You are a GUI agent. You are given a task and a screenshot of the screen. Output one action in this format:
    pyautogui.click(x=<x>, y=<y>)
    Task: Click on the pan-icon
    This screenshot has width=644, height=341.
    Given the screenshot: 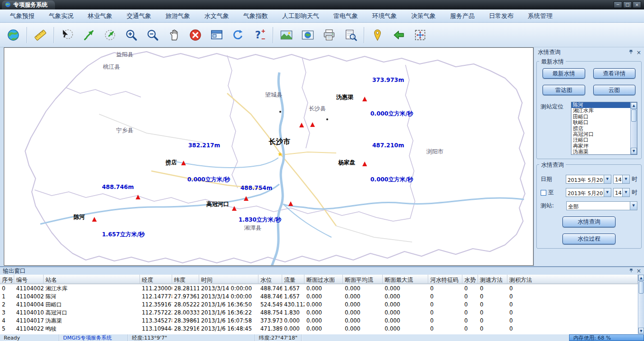 What is the action you would take?
    pyautogui.click(x=174, y=35)
    